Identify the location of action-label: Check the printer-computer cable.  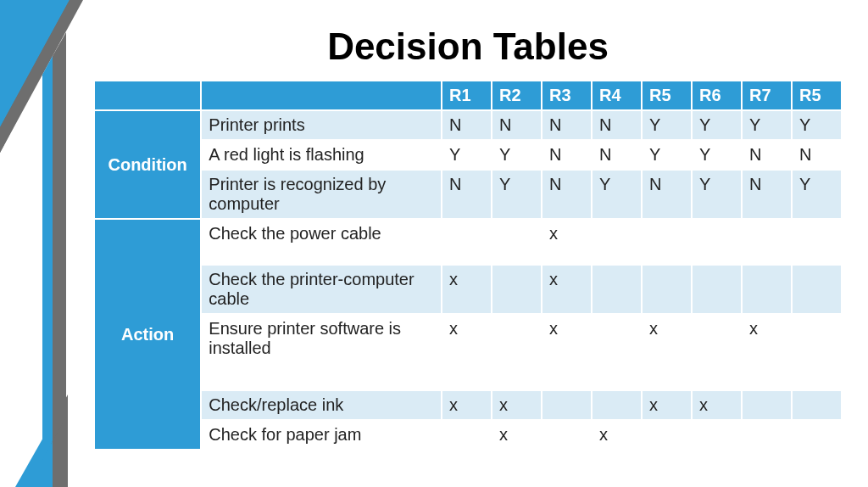
(321, 289).